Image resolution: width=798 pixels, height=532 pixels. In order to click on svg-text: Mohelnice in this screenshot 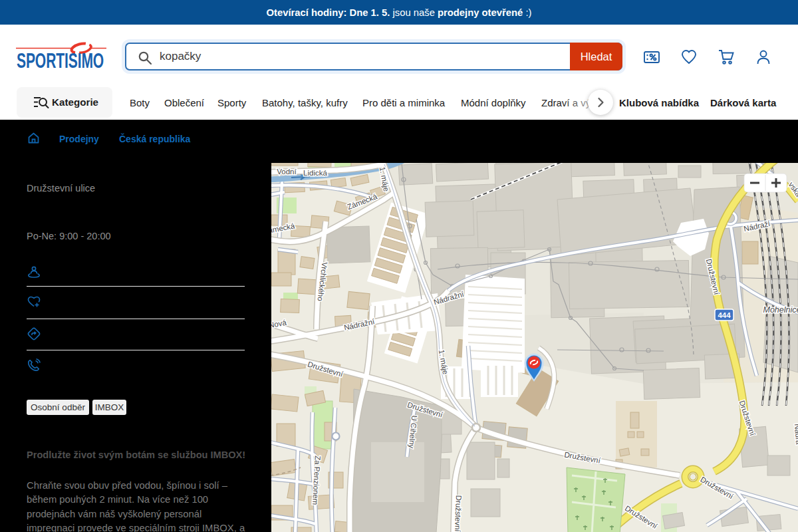, I will do `click(781, 310)`.